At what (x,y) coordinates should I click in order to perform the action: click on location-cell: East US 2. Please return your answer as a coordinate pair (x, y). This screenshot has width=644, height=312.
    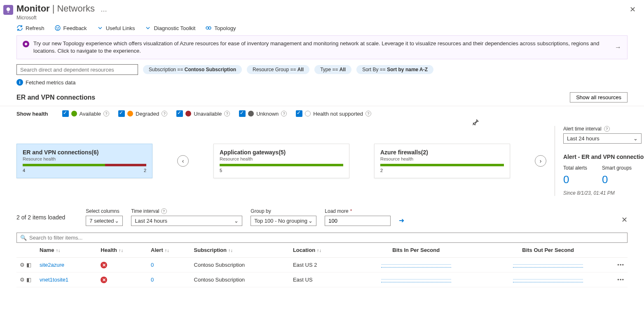
    Looking at the image, I should click on (320, 265).